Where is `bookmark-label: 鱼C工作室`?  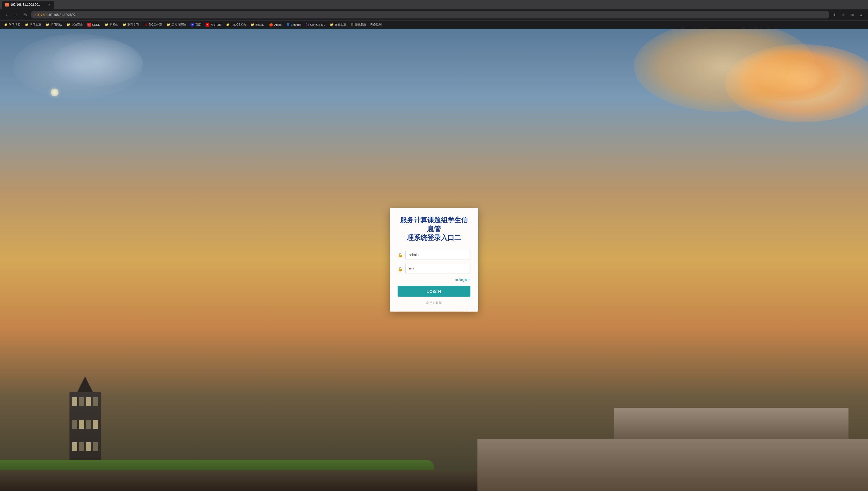
bookmark-label: 鱼C工作室 is located at coordinates (155, 25).